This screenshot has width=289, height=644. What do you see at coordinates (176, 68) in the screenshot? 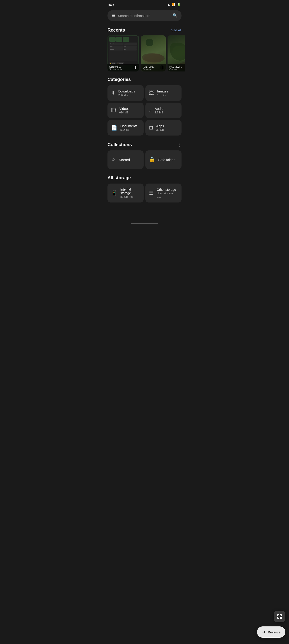
I see `recent-label-pxl2: PXL_202… Camera` at bounding box center [176, 68].